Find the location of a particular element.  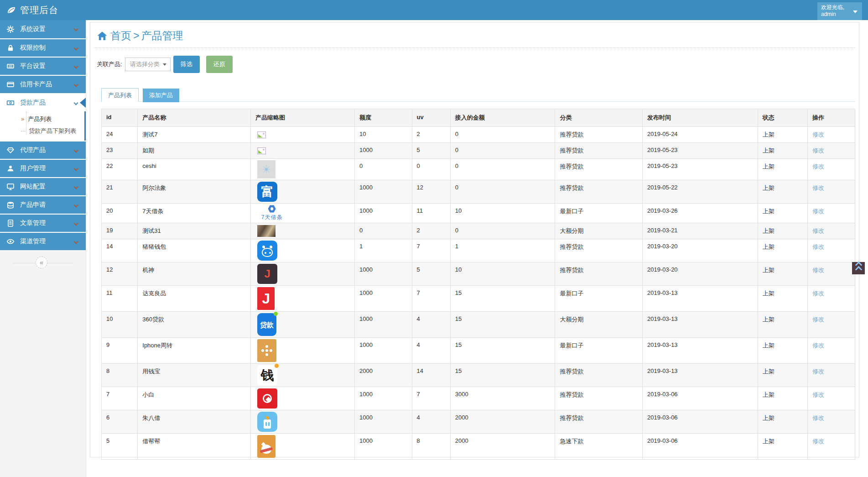

table-row: 10360贷款贷款1000415大额分期2019-03-13上架修改 is located at coordinates (478, 325).